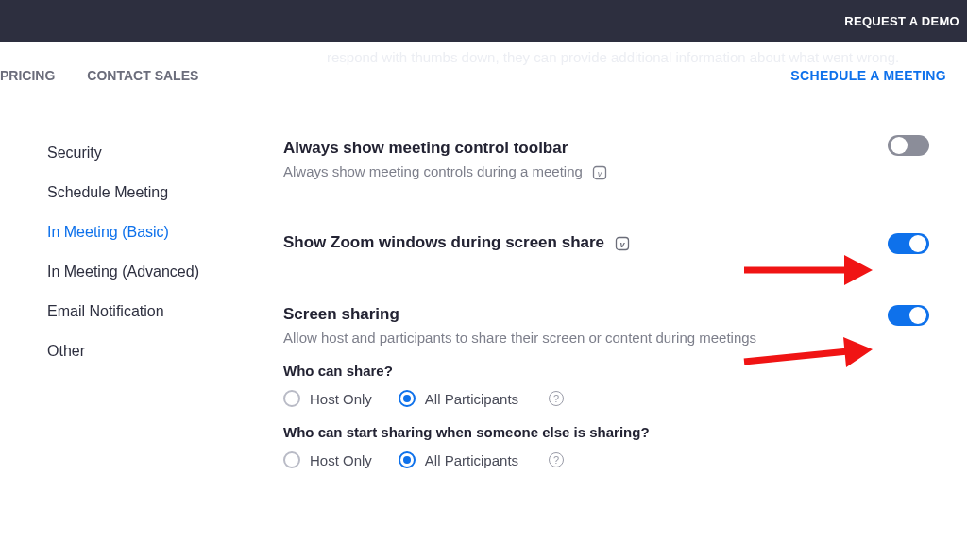  I want to click on question-who-can-share: Who can share?, so click(606, 370).